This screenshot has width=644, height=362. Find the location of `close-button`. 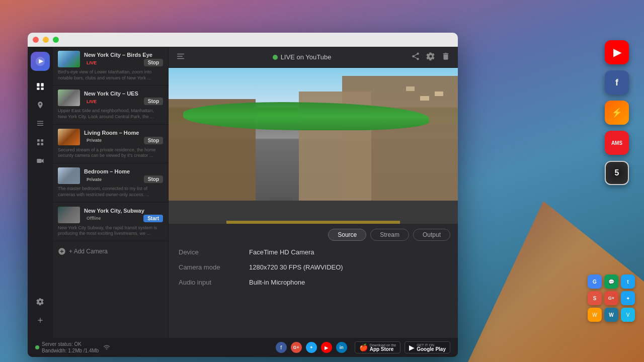

close-button is located at coordinates (36, 40).